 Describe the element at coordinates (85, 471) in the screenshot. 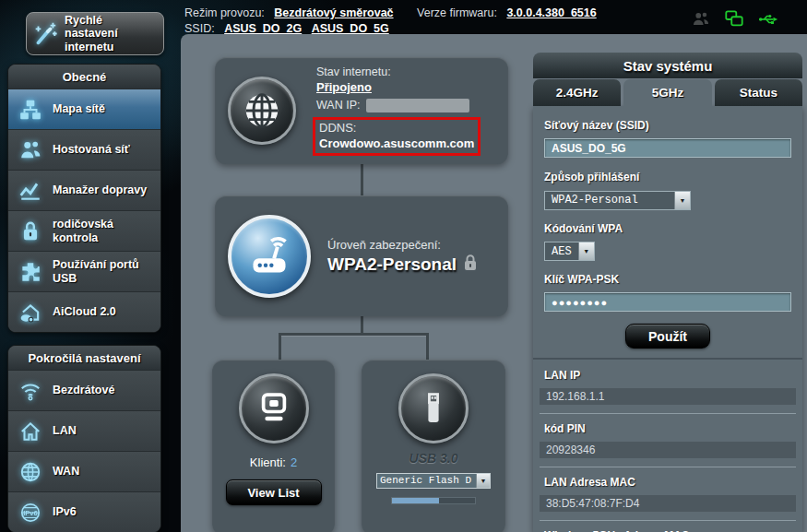

I see `sidebar-item-wan: WAN` at that location.